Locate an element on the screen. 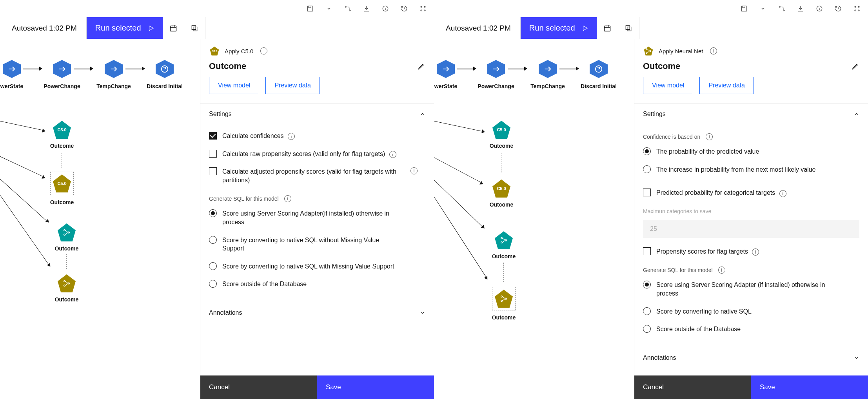  checkbox-confidences is located at coordinates (213, 136).